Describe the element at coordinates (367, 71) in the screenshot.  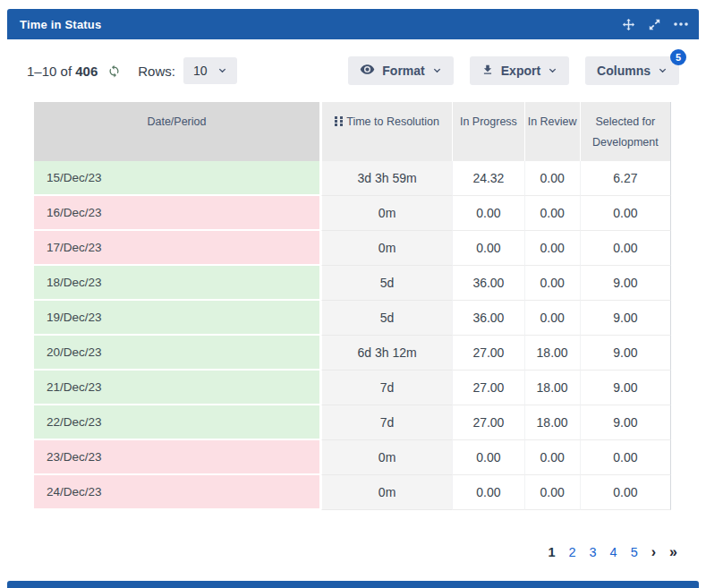
I see `eye-icon` at that location.